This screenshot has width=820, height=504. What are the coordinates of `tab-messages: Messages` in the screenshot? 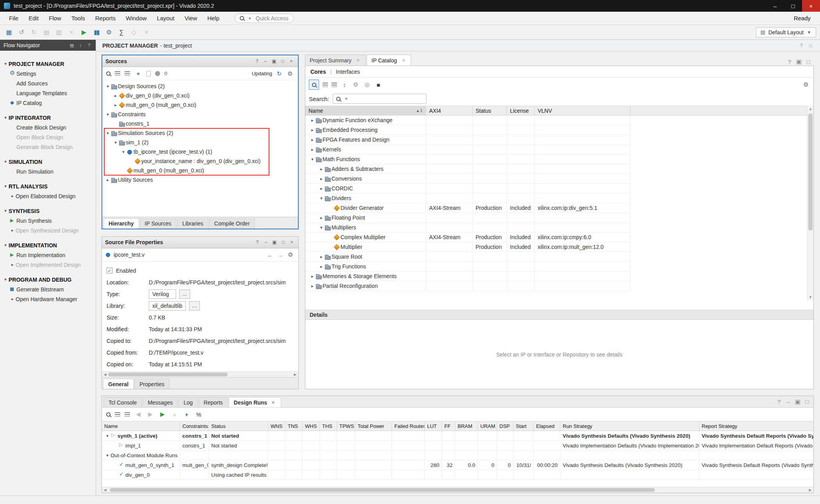 It's located at (160, 402).